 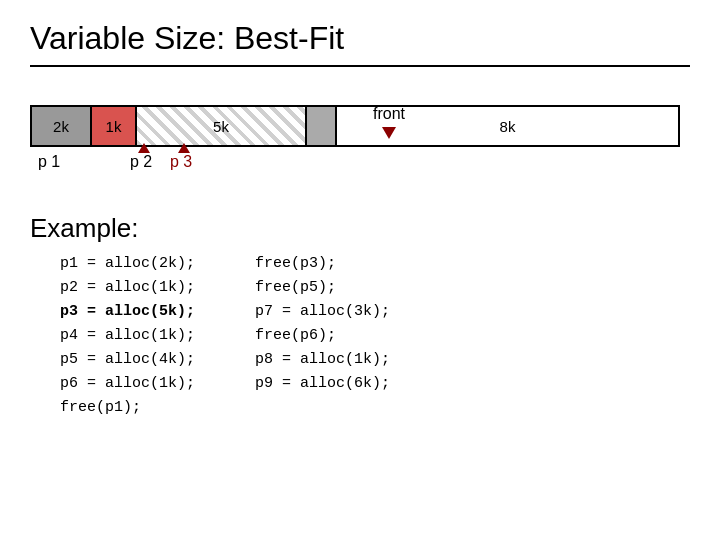 What do you see at coordinates (389, 114) in the screenshot?
I see `front-label: front` at bounding box center [389, 114].